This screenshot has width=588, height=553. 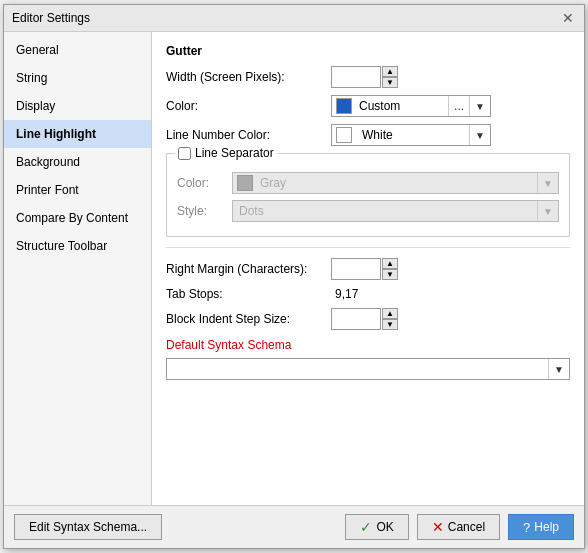 I want to click on sep-color-arrow: ▼, so click(x=548, y=183).